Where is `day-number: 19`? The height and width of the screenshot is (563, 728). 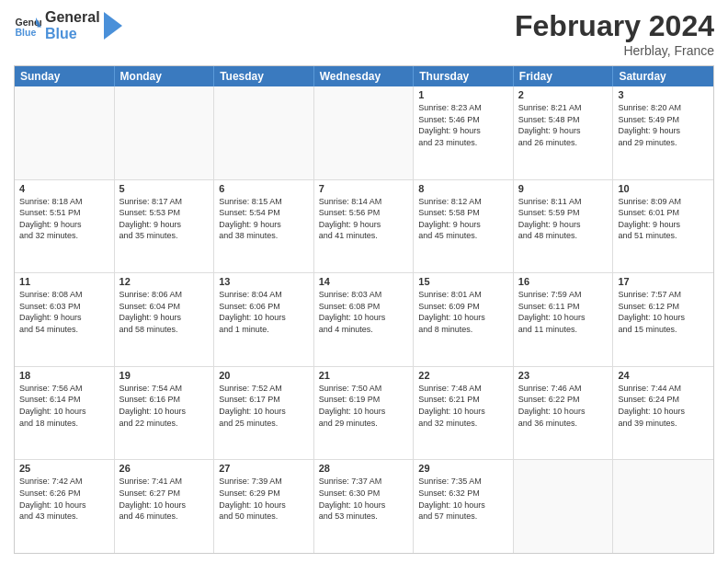 day-number: 19 is located at coordinates (165, 375).